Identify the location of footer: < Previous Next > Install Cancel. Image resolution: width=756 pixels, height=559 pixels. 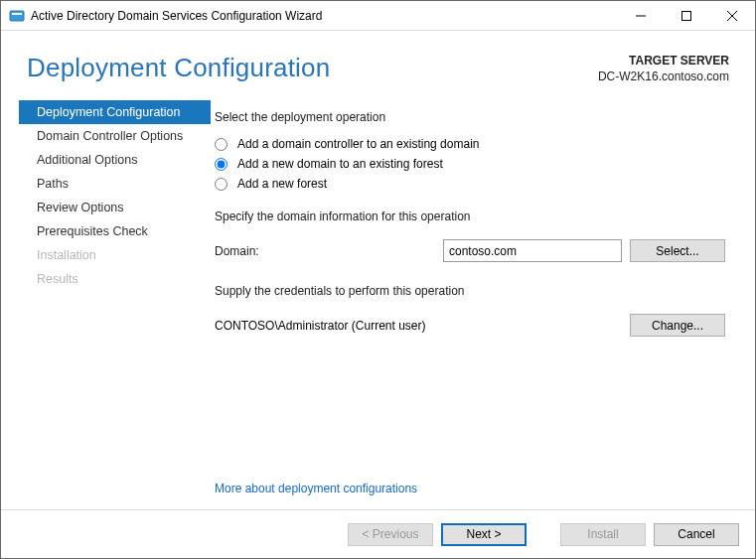
(378, 534).